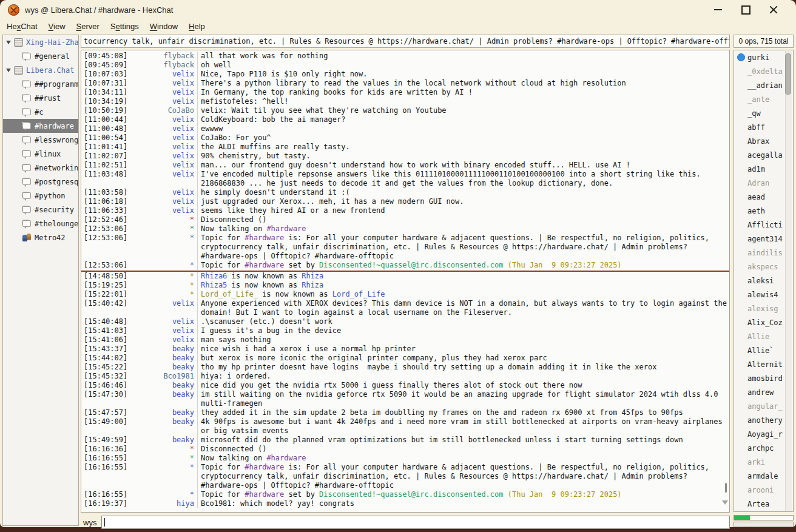 The width and height of the screenshot is (796, 532). Describe the element at coordinates (788, 74) in the screenshot. I see `userlist-scrollbar-thumb` at that location.